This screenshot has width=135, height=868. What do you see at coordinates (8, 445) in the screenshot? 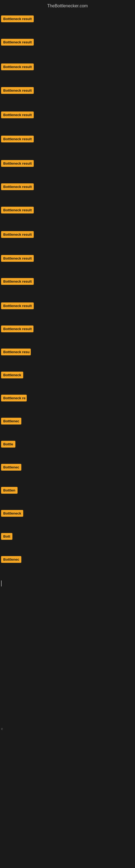
I see `bottleneck-badge-row-19: Bottle` at bounding box center [8, 445].